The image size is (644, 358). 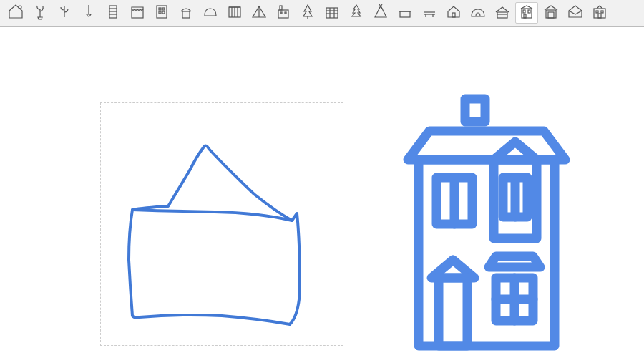 I want to click on tool-garage, so click(x=551, y=13).